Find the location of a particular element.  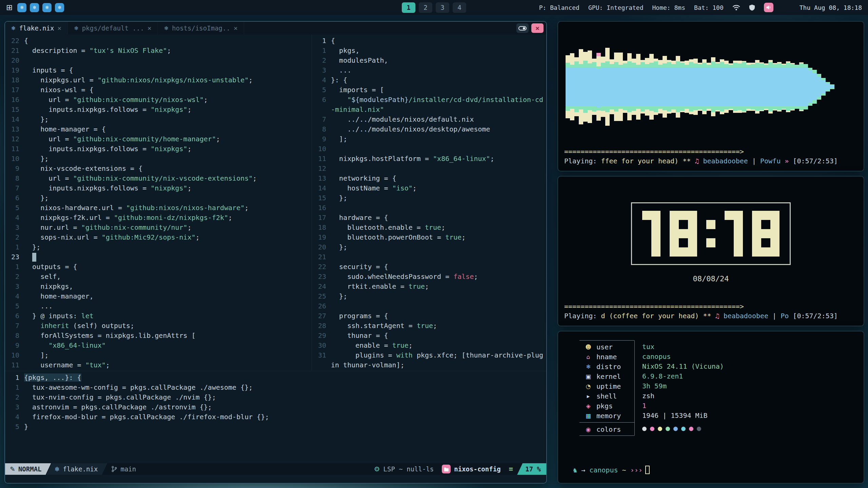

fetch-value: tux is located at coordinates (683, 346).